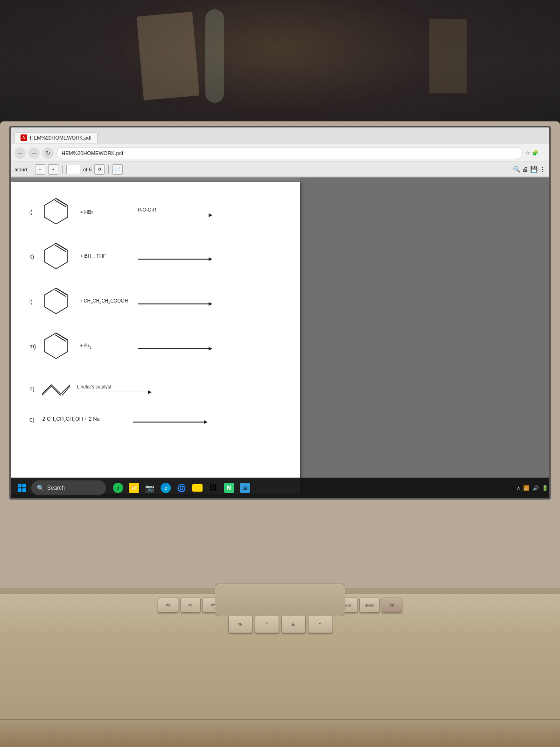 The height and width of the screenshot is (747, 560). What do you see at coordinates (99, 169) in the screenshot?
I see `rotate-button: ↺` at bounding box center [99, 169].